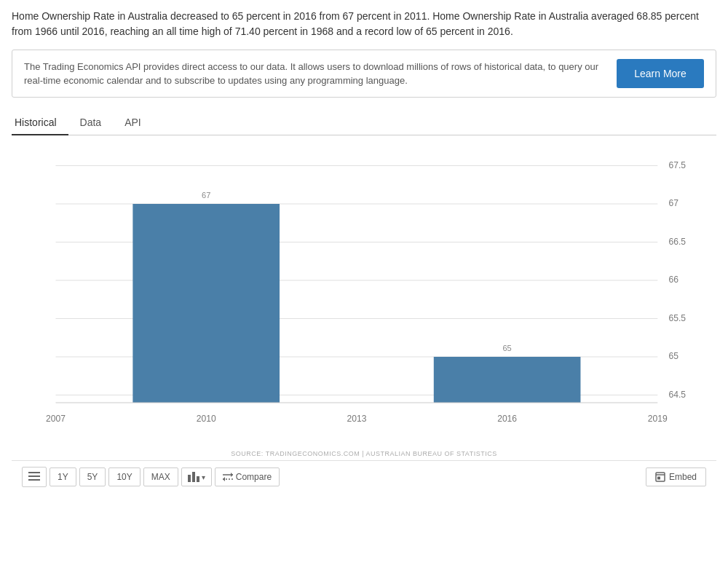 The height and width of the screenshot is (584, 728). What do you see at coordinates (194, 477) in the screenshot?
I see `bar-chart-icon` at bounding box center [194, 477].